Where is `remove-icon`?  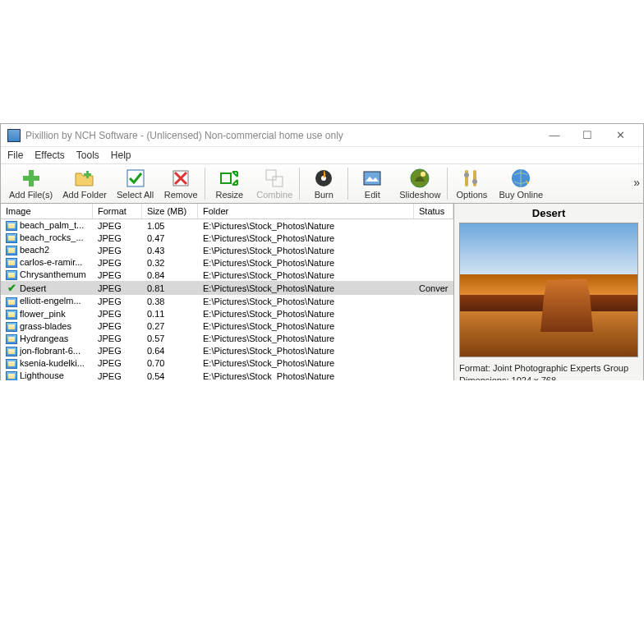
remove-icon is located at coordinates (181, 178).